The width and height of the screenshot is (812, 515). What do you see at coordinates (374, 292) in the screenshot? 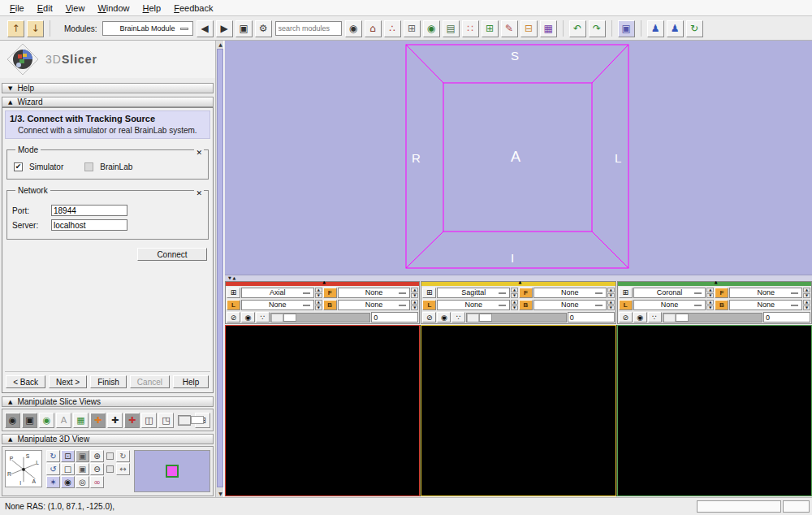
I see `axial-foreground-dropdown: None` at bounding box center [374, 292].